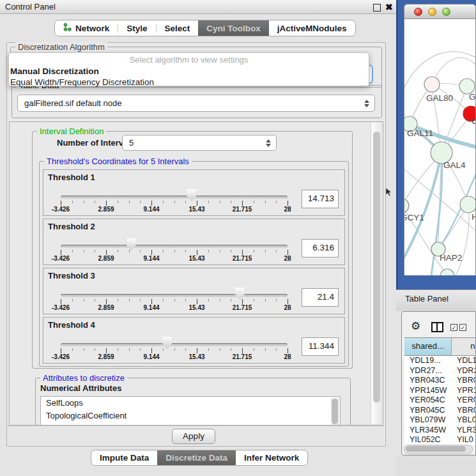 This screenshot has height=476, width=476. Describe the element at coordinates (320, 199) in the screenshot. I see `threshold-1-value-field: 14.713` at that location.